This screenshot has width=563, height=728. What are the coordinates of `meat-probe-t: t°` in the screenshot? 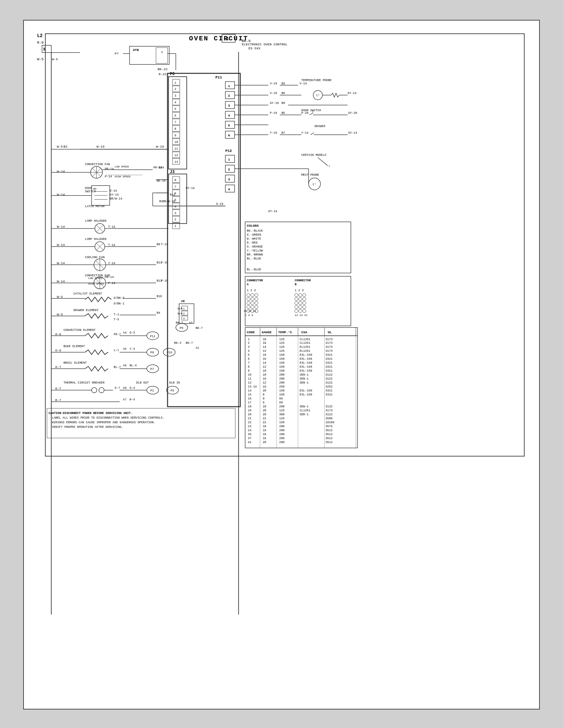 It's located at (314, 185).